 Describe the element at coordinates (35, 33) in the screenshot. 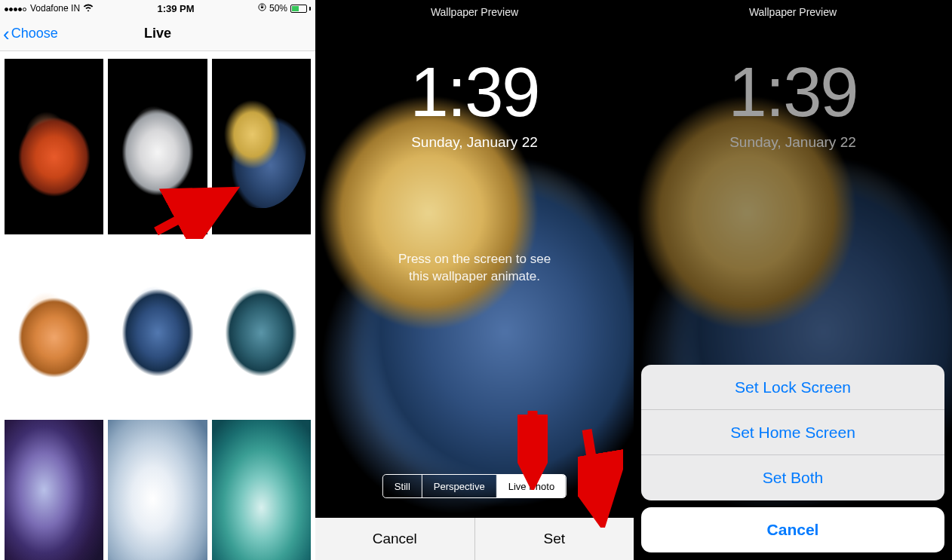

I see `back-label: Choose` at that location.